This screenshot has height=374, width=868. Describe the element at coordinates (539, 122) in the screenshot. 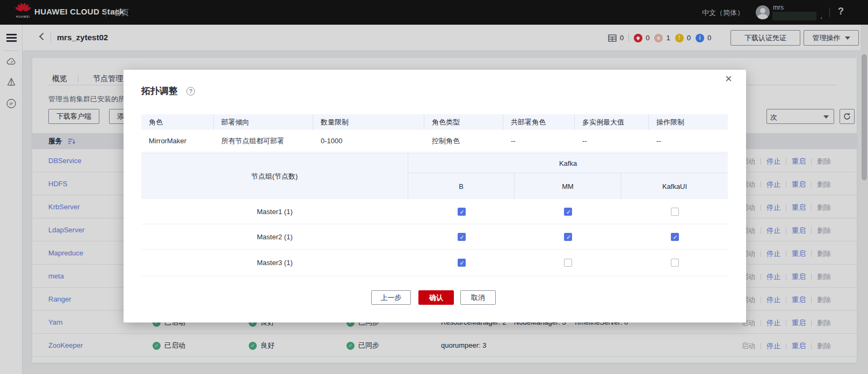

I see `col-codeployed-role: 共部署角色` at that location.